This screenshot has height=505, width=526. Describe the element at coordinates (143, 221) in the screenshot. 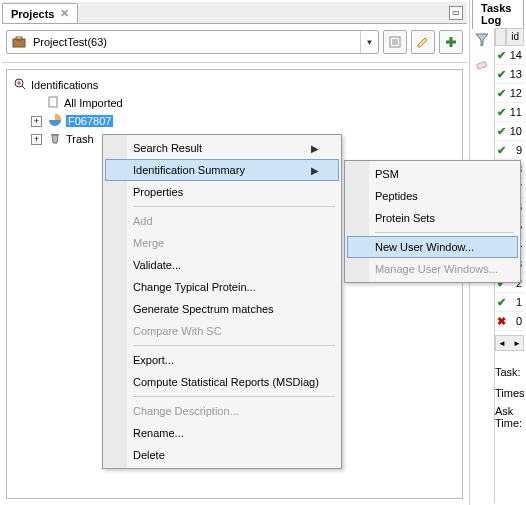

I see `menu-item-label: Add` at that location.